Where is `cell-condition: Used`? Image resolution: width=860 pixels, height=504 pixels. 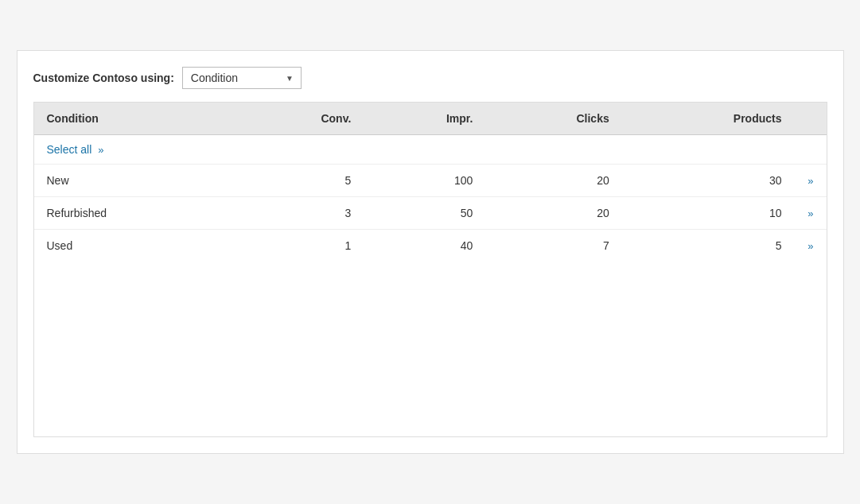 cell-condition: Used is located at coordinates (134, 246).